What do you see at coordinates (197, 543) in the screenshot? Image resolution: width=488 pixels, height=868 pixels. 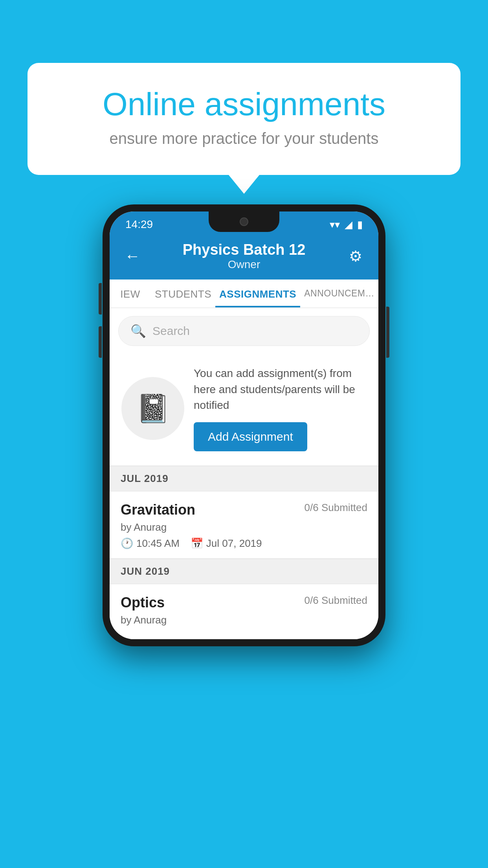 I see `calendar-icon: 📅` at bounding box center [197, 543].